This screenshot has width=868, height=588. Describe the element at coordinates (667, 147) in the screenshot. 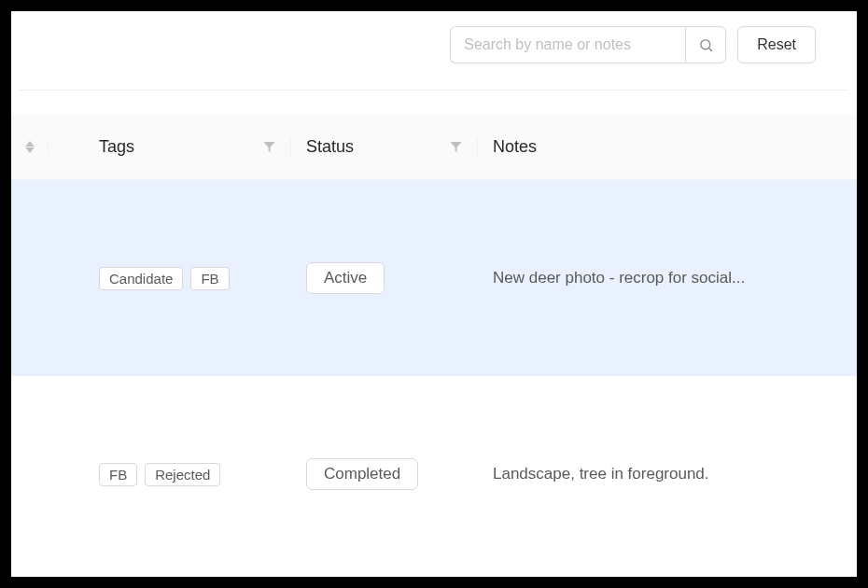

I see `column-header-notes: Notes` at that location.